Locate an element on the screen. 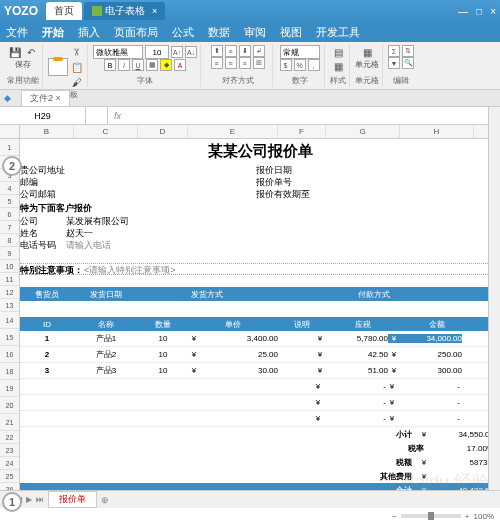 The image size is (500, 524). fill-color-icon: ◆ is located at coordinates (166, 65).